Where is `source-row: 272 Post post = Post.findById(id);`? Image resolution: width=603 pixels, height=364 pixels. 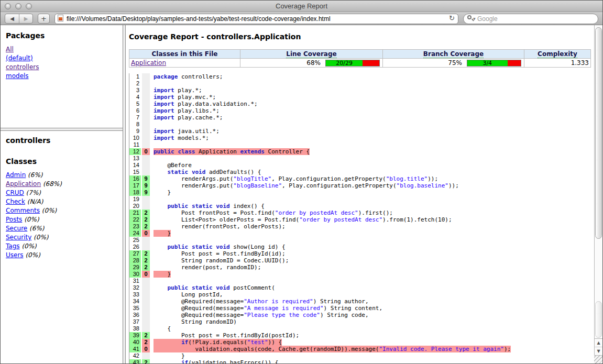
source-row: 272 Post post = Post.findById(id); is located at coordinates (361, 253).